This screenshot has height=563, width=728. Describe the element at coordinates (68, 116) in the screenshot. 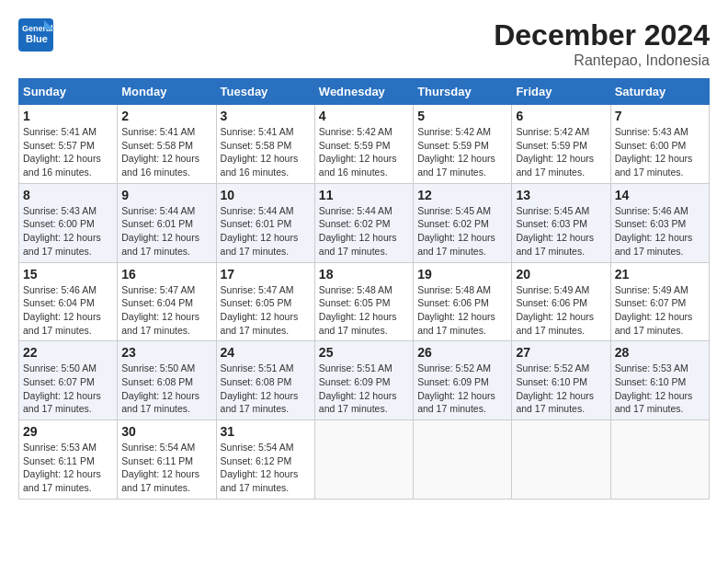

I see `day-number: 1` at that location.